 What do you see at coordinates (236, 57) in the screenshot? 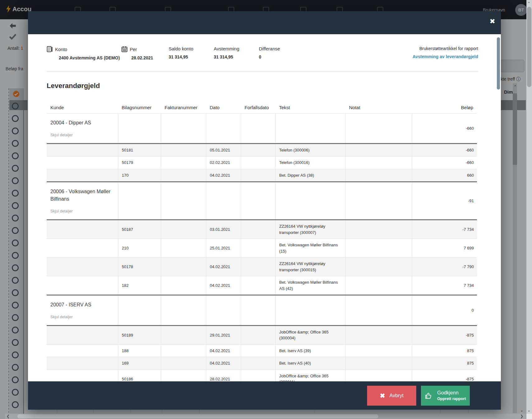
I see `avstemming-value: 31 314,95` at bounding box center [236, 57].